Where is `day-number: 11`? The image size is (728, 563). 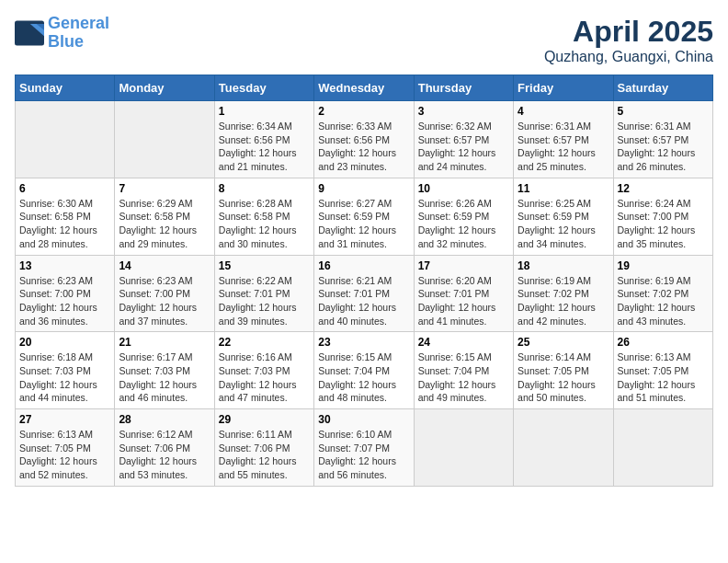
day-number: 11 is located at coordinates (563, 189).